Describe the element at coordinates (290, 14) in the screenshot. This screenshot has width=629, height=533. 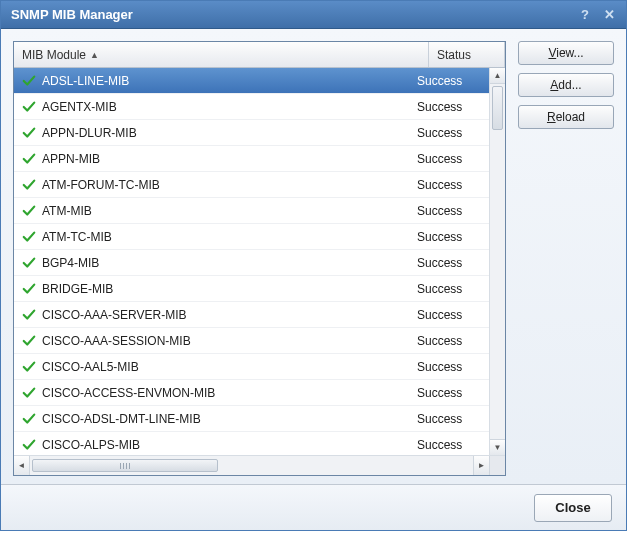
I see `window-title: SNMP MIB Manager` at that location.